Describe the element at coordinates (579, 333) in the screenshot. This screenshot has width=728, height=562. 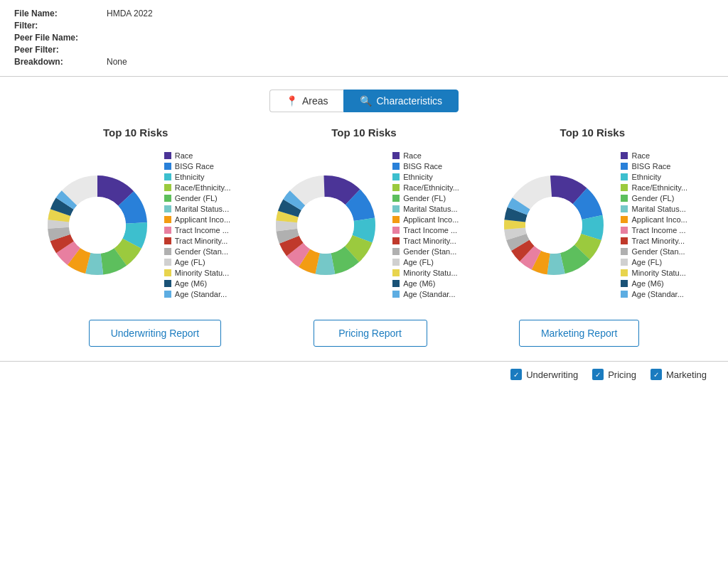
I see `marketing-report-button: Marketing Report` at that location.